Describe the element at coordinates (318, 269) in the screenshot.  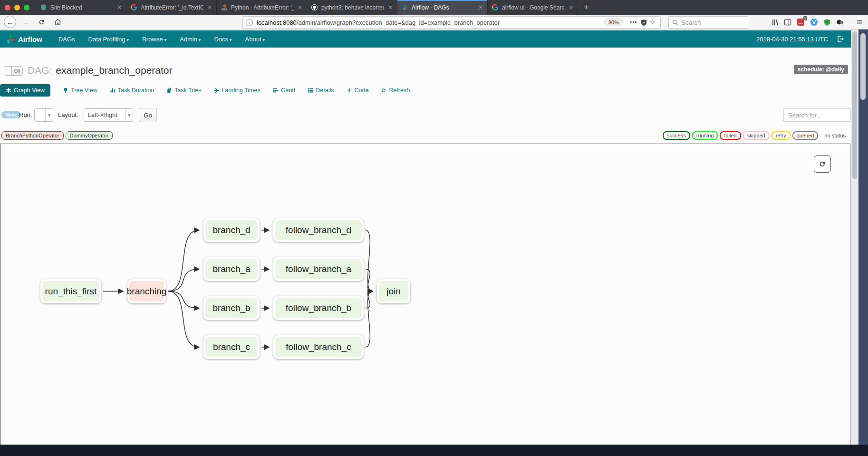
I see `dag-node-follow_branch_a: follow_branch_a` at that location.